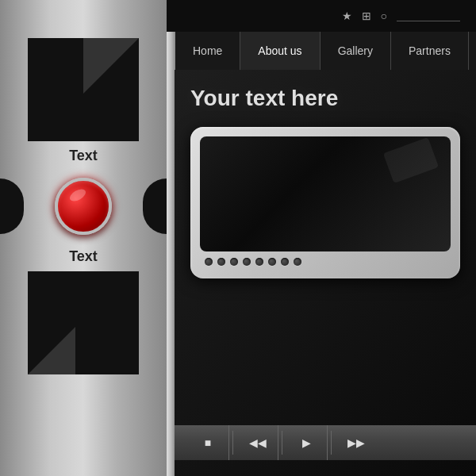 Image resolution: width=476 pixels, height=476 pixels. What do you see at coordinates (257, 443) in the screenshot?
I see `transport-section-rewind: ◀◀` at bounding box center [257, 443].